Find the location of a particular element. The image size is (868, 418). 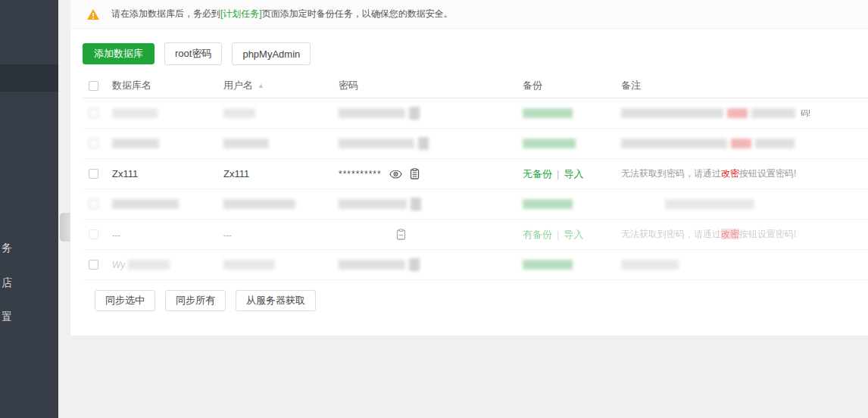

sidebar-item-partial-1: 务 is located at coordinates (7, 248).